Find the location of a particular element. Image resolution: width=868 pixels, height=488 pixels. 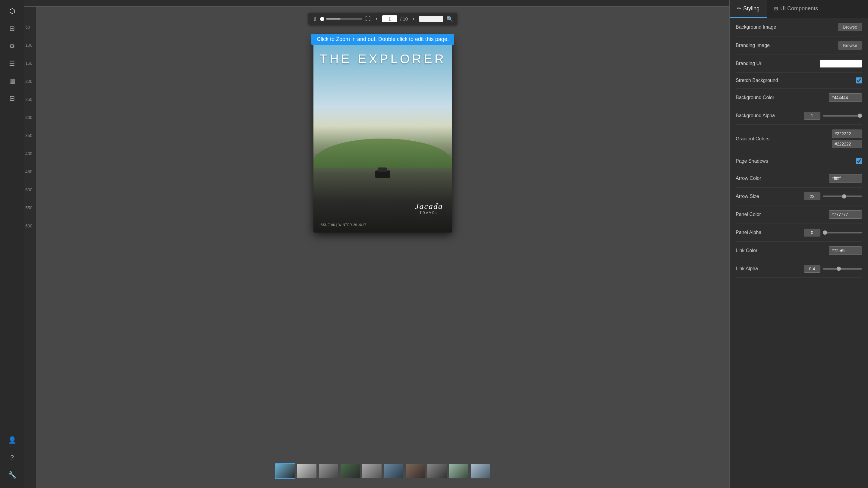

tab-styling-label: Styling is located at coordinates (751, 9).